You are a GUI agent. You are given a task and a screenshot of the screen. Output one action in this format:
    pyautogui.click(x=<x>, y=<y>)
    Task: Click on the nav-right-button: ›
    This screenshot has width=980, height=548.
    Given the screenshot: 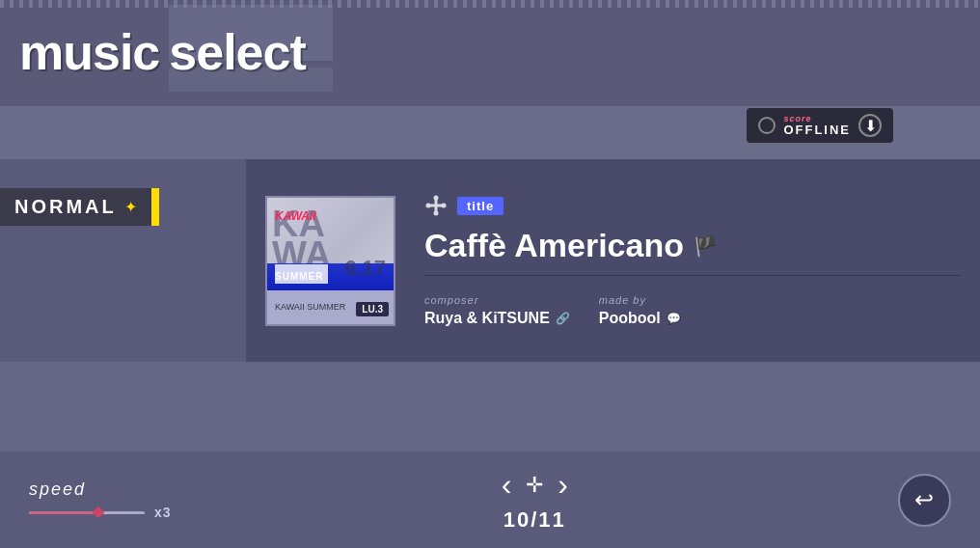 What is the action you would take?
    pyautogui.click(x=563, y=484)
    